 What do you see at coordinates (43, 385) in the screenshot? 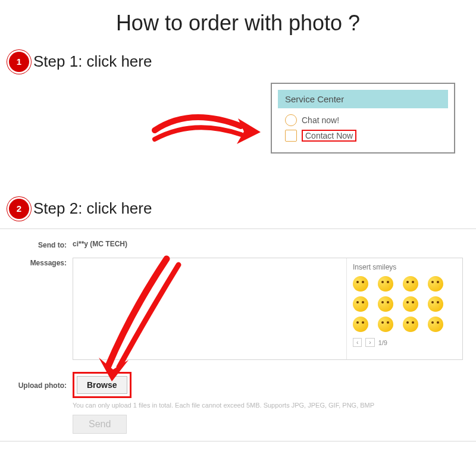
I see `upload-label: Upload photo:` at bounding box center [43, 385].